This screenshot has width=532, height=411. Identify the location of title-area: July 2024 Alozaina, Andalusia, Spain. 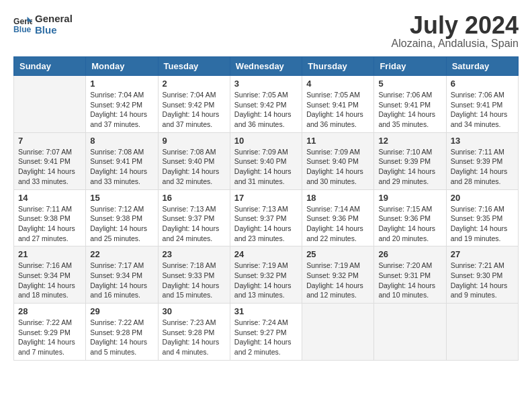
(455, 32).